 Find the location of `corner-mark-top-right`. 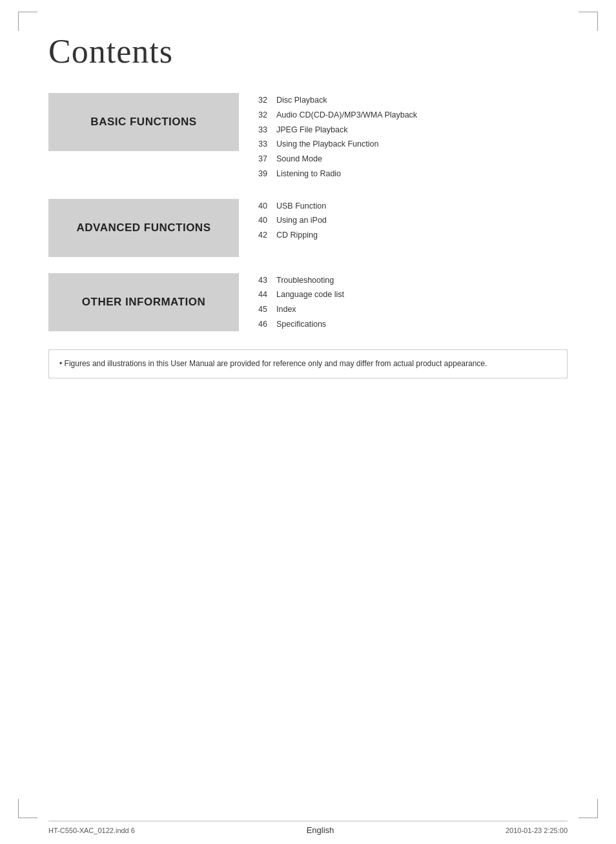

corner-mark-top-right is located at coordinates (588, 12).